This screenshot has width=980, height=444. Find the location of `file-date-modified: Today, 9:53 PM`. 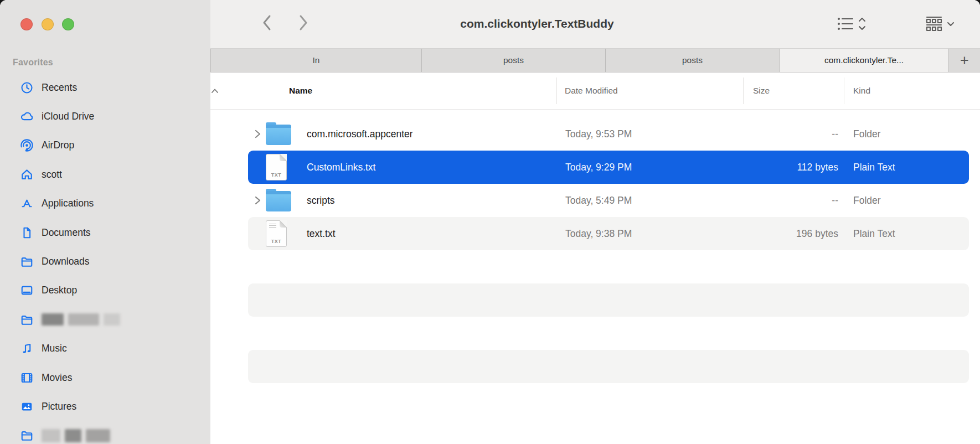

file-date-modified: Today, 9:53 PM is located at coordinates (599, 134).